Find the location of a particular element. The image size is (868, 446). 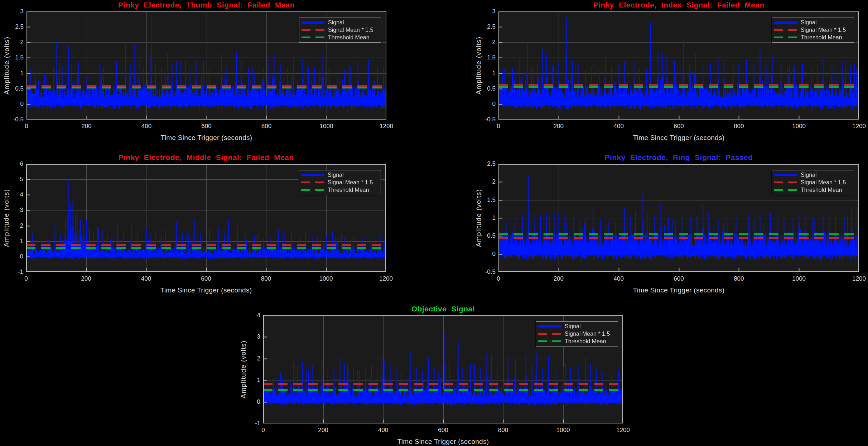

legend-objective: SignalSignal Mean * 1.5Threshold Mean is located at coordinates (577, 334).